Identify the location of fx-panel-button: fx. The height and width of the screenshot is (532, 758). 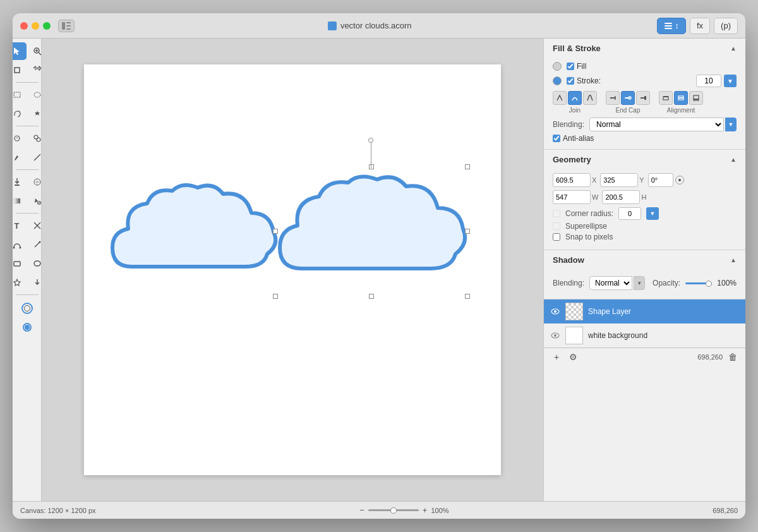
(700, 26).